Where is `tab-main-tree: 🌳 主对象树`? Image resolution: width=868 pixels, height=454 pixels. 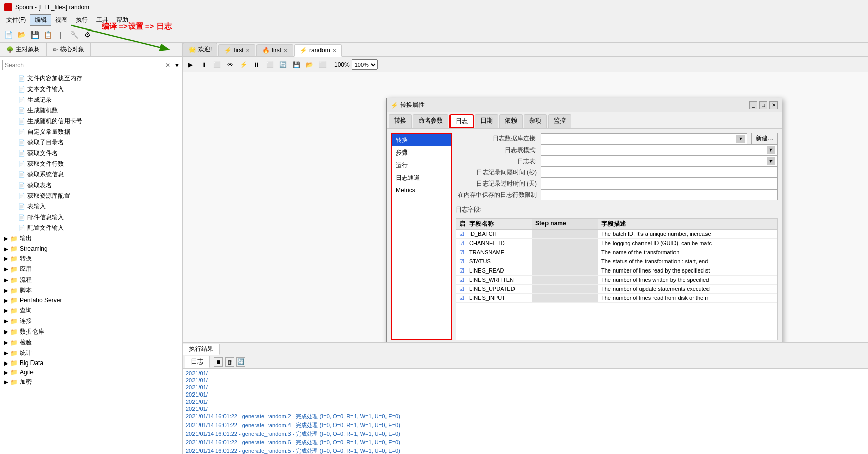 tab-main-tree: 🌳 主对象树 is located at coordinates (23, 50).